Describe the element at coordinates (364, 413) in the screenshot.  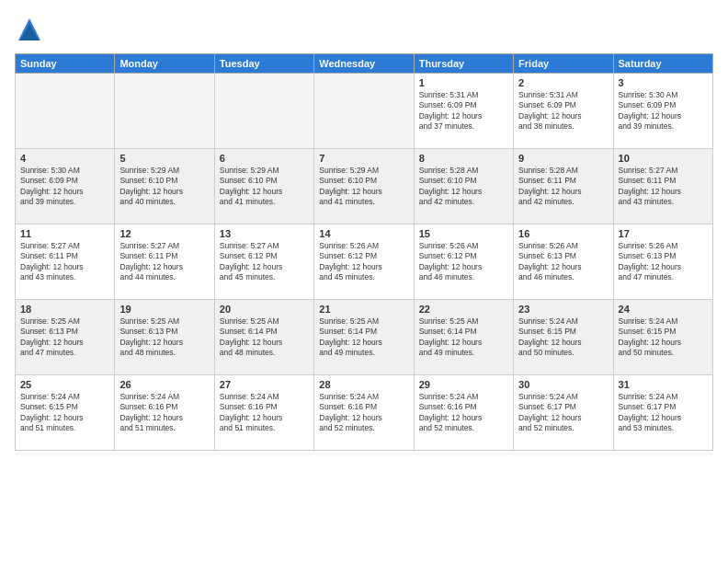
I see `calendar-cell: 28Sunrise: 5:24 AM Sunset: 6:16 PM Dayli…` at that location.